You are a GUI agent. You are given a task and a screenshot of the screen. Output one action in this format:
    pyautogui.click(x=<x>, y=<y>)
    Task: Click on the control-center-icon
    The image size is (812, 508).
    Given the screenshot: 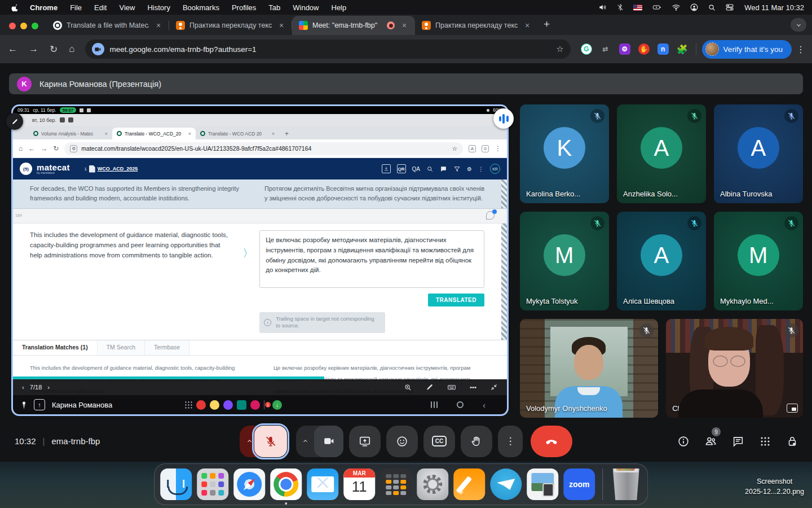 What is the action you would take?
    pyautogui.click(x=730, y=7)
    